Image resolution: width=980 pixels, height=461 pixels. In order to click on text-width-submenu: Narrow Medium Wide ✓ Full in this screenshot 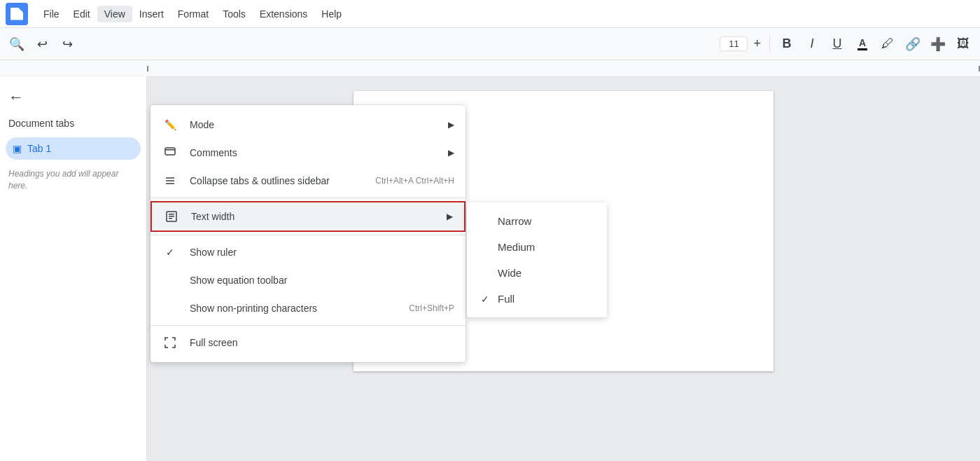, I will do `click(537, 260)`.